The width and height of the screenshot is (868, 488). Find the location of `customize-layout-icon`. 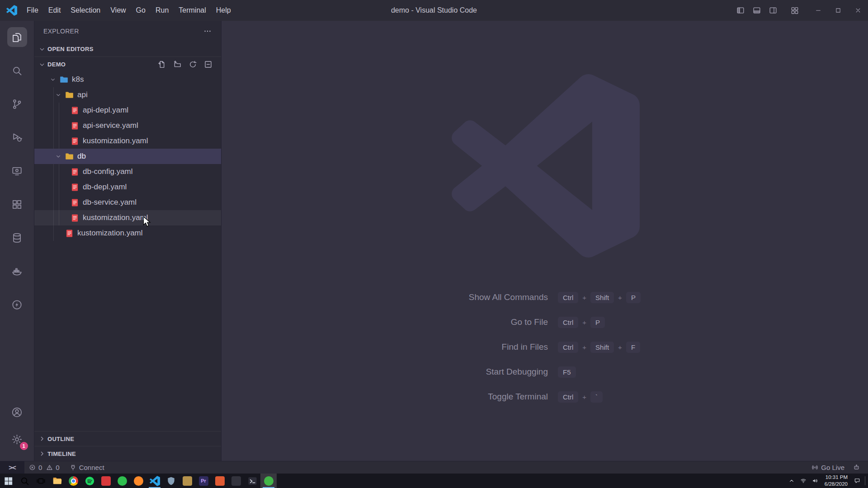

customize-layout-icon is located at coordinates (795, 10).